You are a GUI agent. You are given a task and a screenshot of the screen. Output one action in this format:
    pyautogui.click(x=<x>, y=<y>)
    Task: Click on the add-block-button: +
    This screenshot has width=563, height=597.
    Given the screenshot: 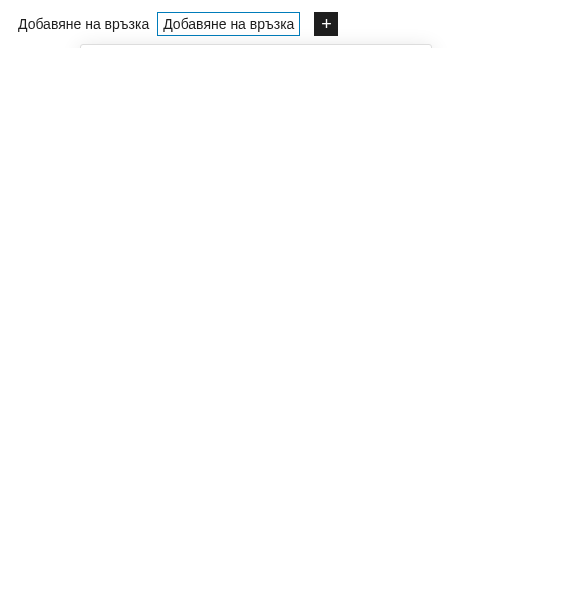 What is the action you would take?
    pyautogui.click(x=326, y=24)
    